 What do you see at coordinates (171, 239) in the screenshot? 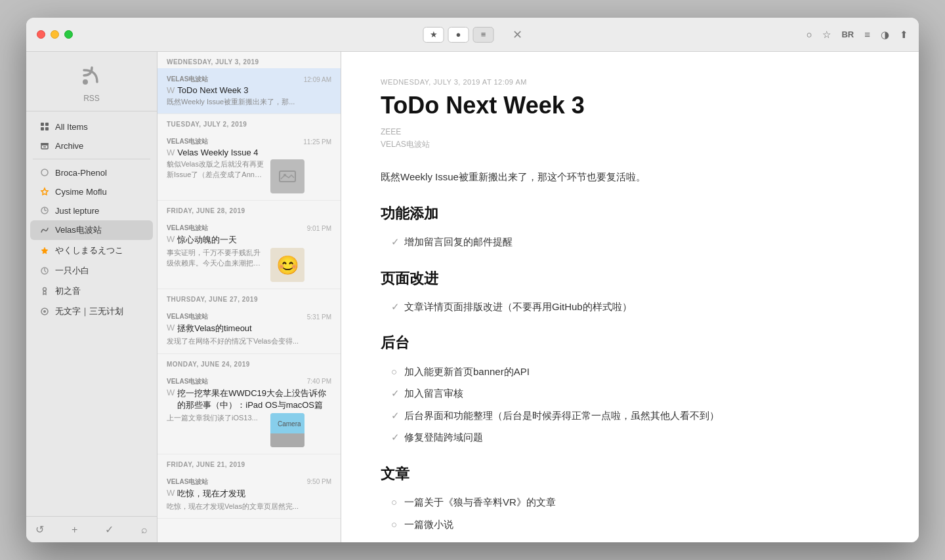
I see `article-prefix-2: W` at bounding box center [171, 239].